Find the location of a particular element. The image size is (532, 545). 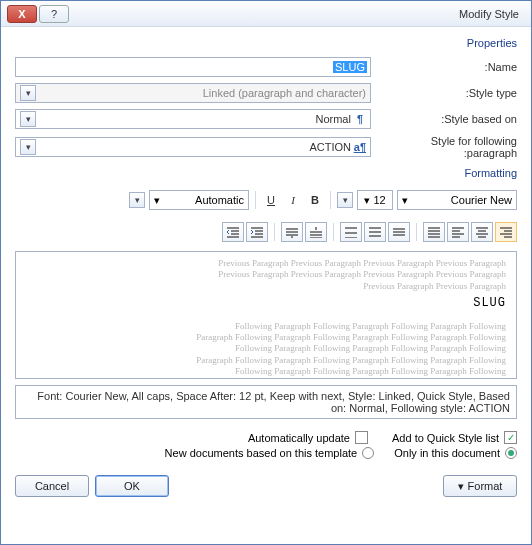

cancel-button: Cancel is located at coordinates (52, 486).